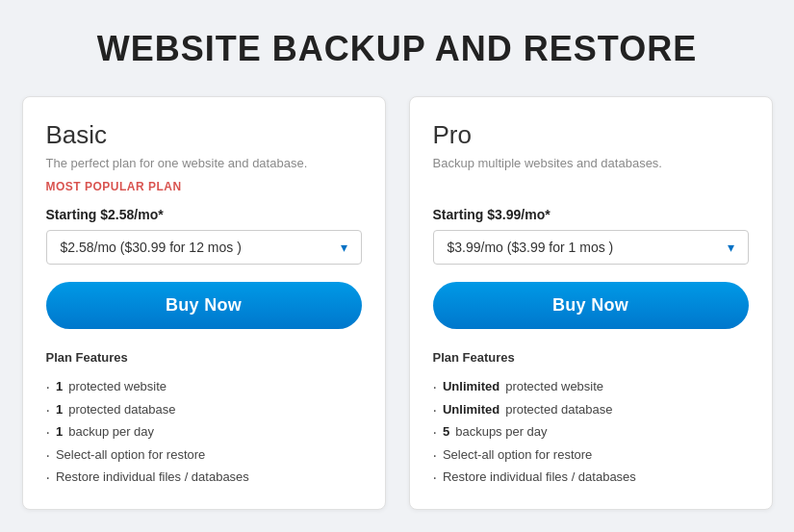 This screenshot has height=532, width=794. Describe the element at coordinates (591, 411) in the screenshot. I see `list-item: Unlimited protected database` at that location.